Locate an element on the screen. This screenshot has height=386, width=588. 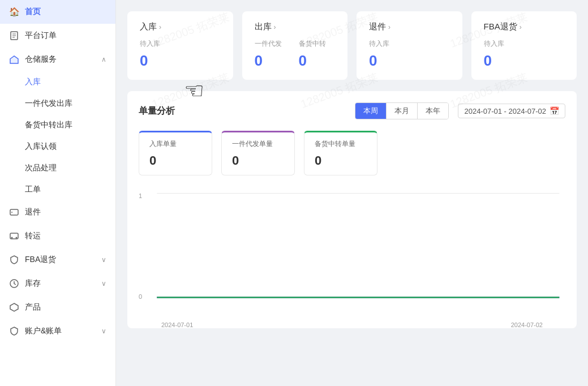
inbound-arrow-icon: › is located at coordinates (160, 27).